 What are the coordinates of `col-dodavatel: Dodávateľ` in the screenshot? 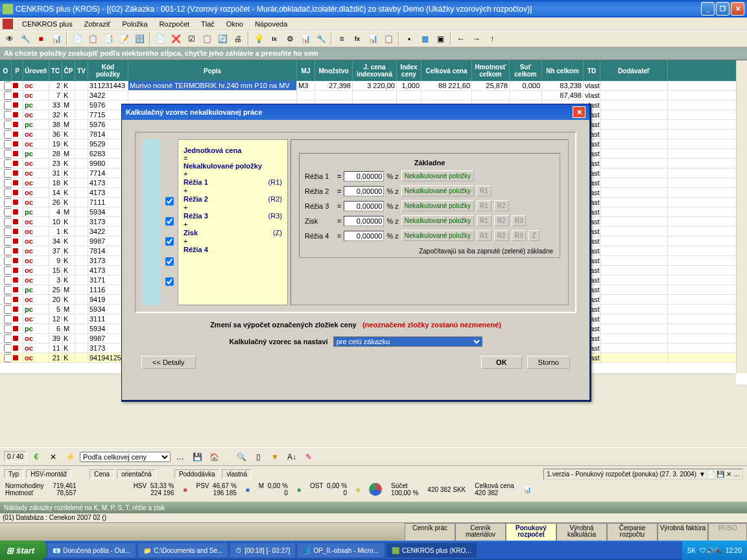 It's located at (634, 71).